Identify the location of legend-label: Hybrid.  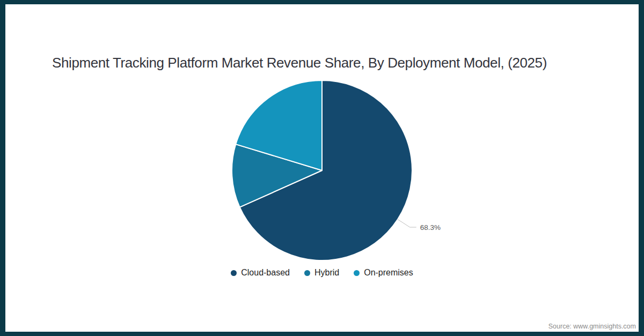
(327, 273).